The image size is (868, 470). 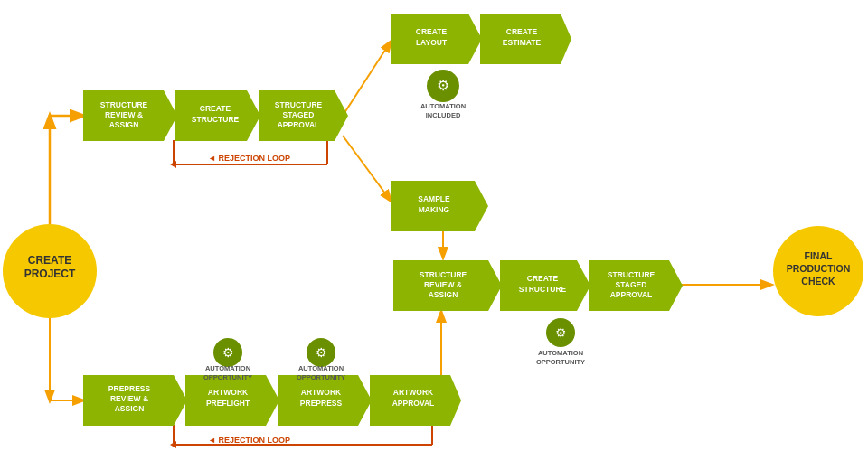 I want to click on artwork-approval: ARTWORK APPROVAL, so click(x=416, y=400).